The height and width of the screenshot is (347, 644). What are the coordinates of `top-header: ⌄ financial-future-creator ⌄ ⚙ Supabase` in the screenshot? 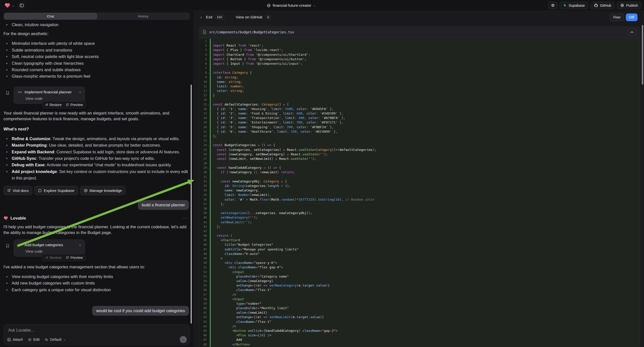 It's located at (322, 6).